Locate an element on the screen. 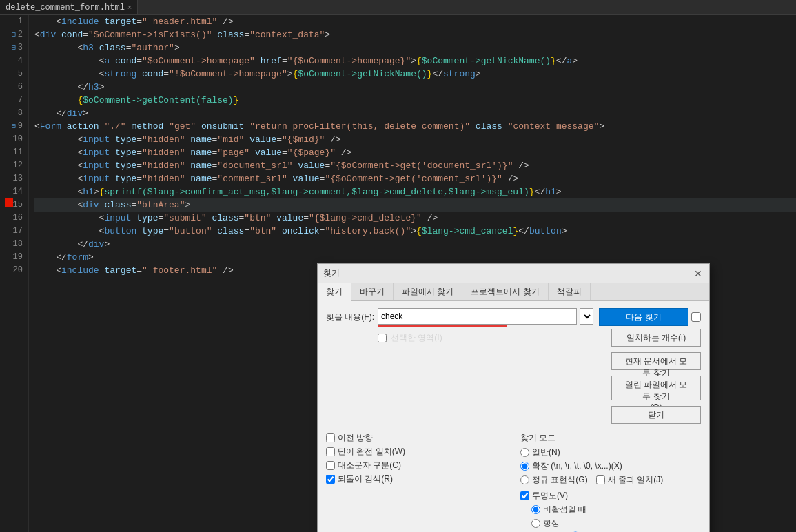  line-number-17: 17 is located at coordinates (11, 232).